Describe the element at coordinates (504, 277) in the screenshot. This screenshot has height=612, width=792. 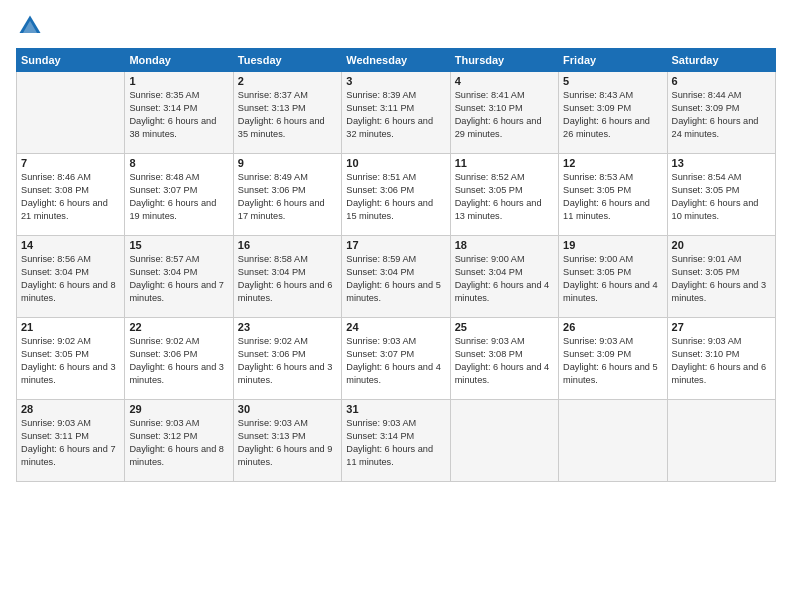
I see `calendar-cell: 18Sunrise: 9:00 AMSunset: 3:04 PMDayligh…` at that location.